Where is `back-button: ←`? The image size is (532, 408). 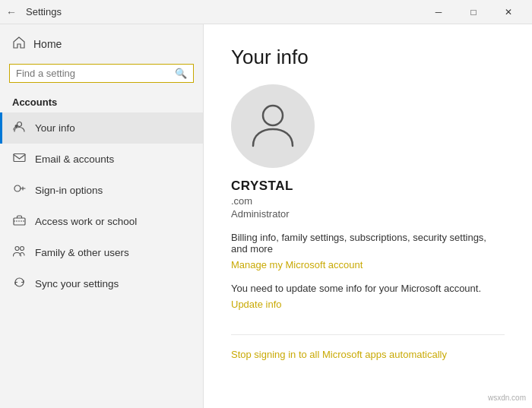 back-button: ← is located at coordinates (11, 12).